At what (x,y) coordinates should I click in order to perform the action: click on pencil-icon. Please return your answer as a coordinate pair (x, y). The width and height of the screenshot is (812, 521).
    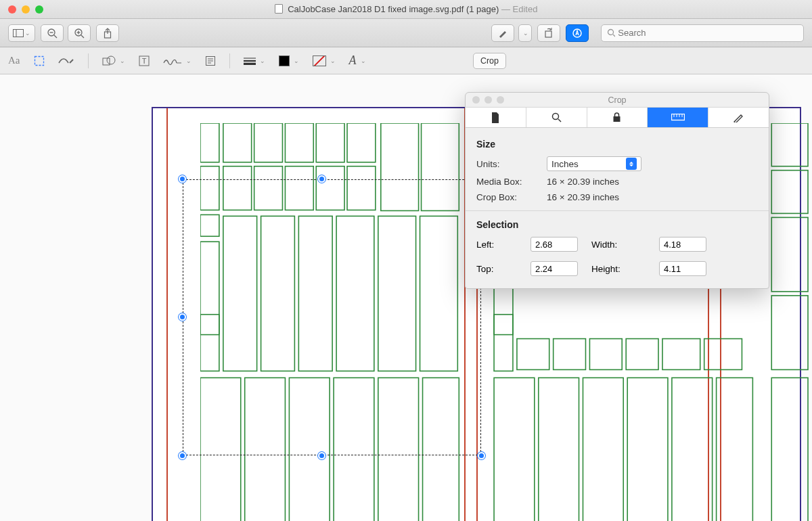
    Looking at the image, I should click on (739, 118).